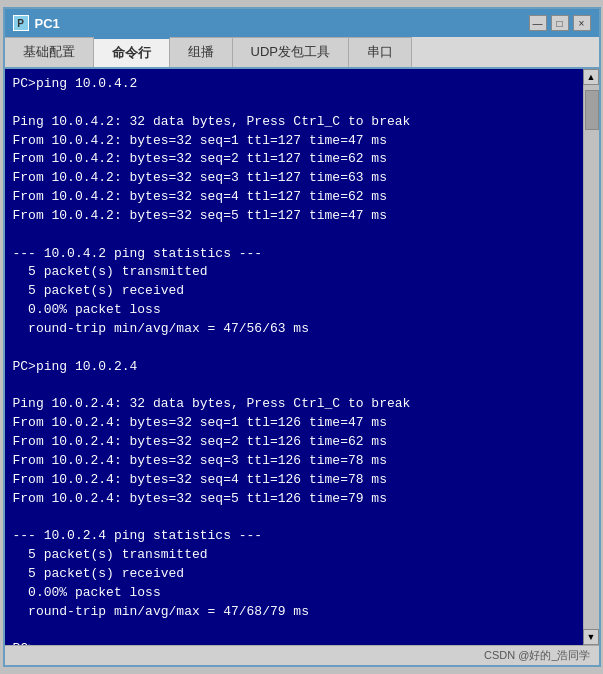 The width and height of the screenshot is (603, 674). I want to click on tab-multicast: 组播, so click(202, 52).